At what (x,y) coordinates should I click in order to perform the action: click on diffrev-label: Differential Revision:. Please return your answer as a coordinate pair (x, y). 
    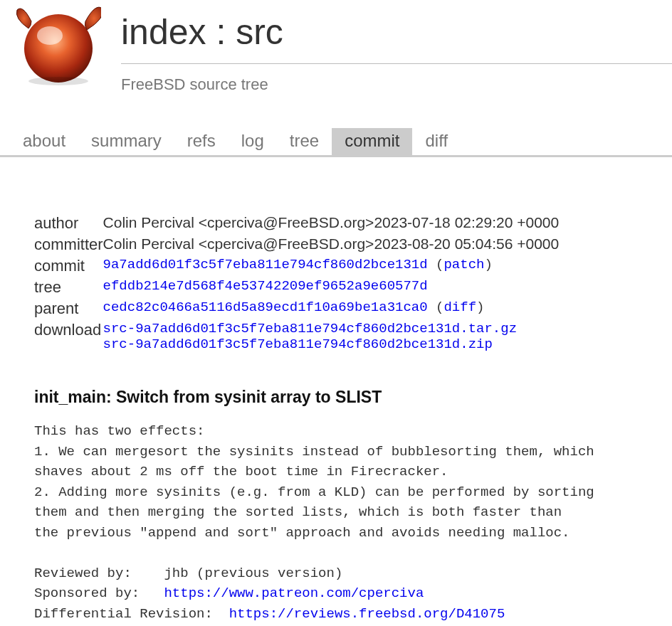
    Looking at the image, I should click on (124, 614).